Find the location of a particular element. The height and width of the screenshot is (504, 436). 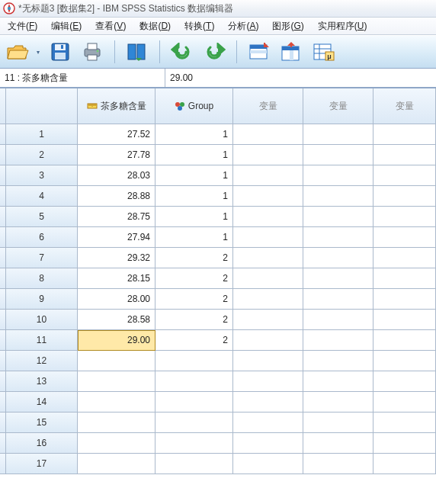

recall-dialog-button is located at coordinates (137, 52).